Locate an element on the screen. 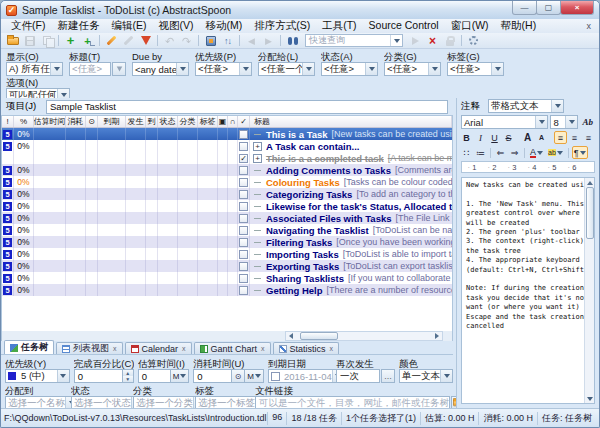  quick-search-input: 快速查询 is located at coordinates (354, 40).